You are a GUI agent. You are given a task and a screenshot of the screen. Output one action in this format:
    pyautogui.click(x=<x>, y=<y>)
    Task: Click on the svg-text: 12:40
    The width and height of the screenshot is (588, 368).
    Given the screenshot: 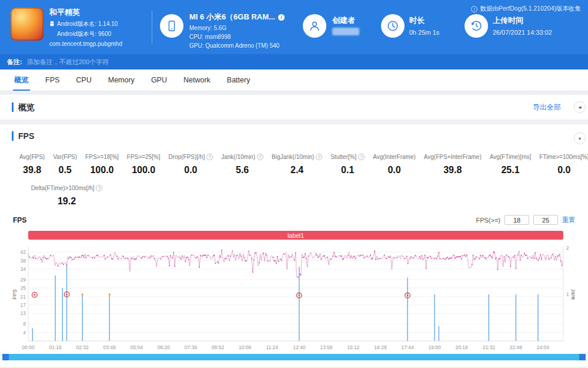 What is the action you would take?
    pyautogui.click(x=299, y=347)
    